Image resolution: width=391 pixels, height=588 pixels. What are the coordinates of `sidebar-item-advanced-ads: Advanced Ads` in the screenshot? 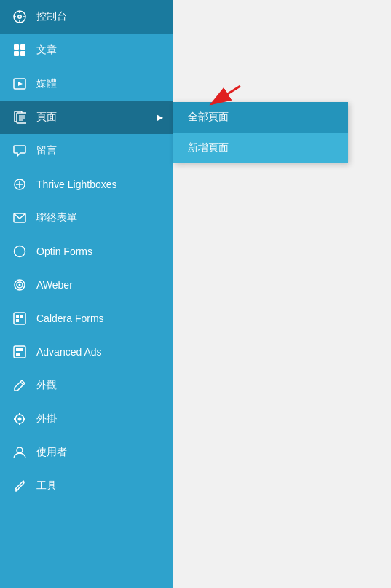 It's located at (87, 352).